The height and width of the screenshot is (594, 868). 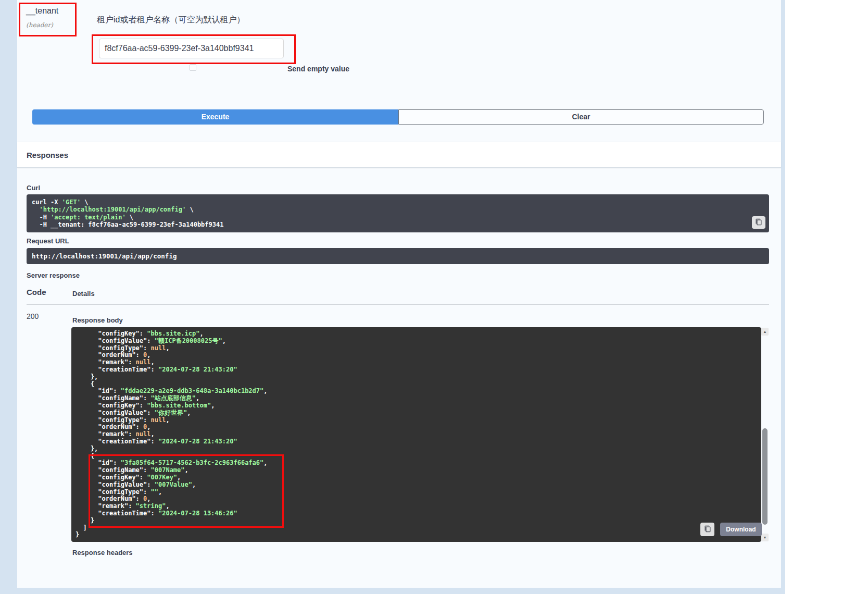 I want to click on details-column-header: Details, so click(x=83, y=294).